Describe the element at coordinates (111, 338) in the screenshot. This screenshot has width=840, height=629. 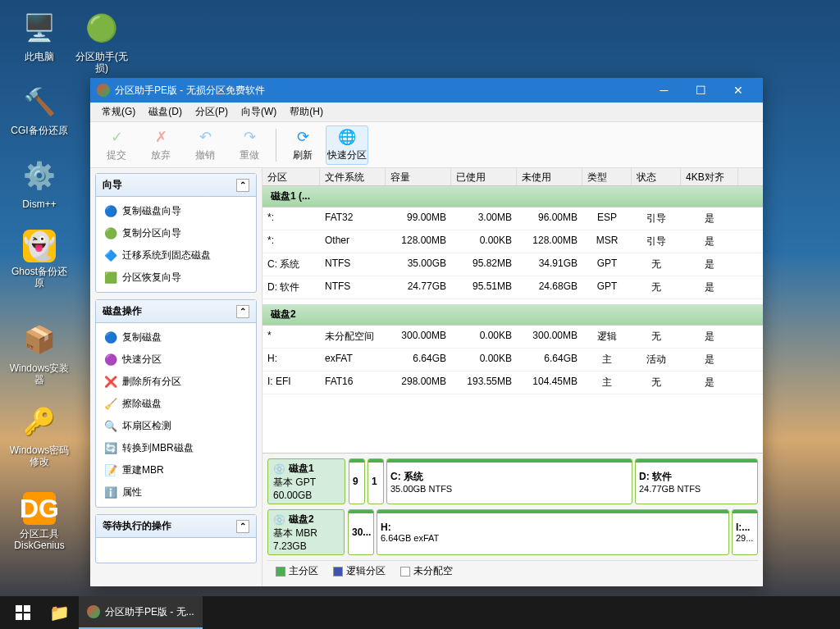
I see `item-icon: 🔵` at that location.